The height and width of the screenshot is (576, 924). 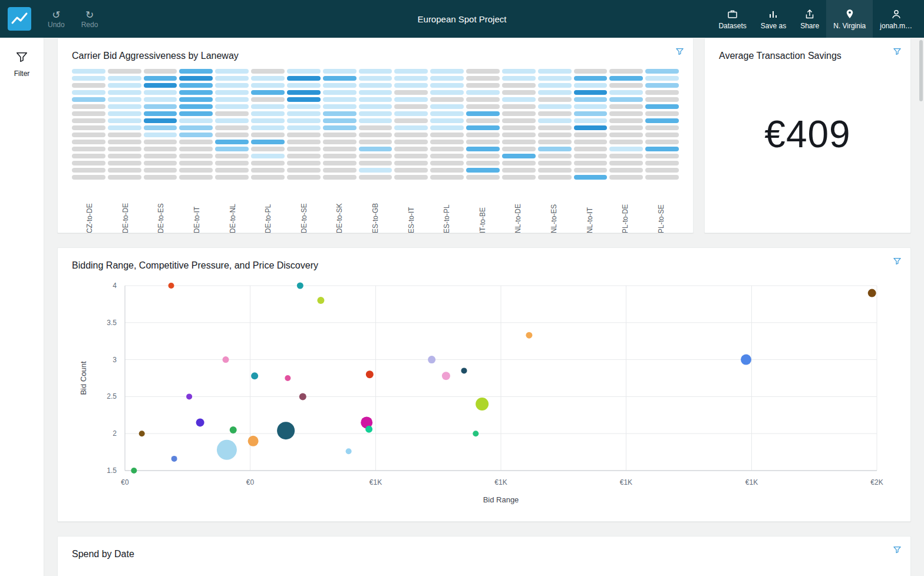 I want to click on sidebar-filter-tool: Filter, so click(x=22, y=64).